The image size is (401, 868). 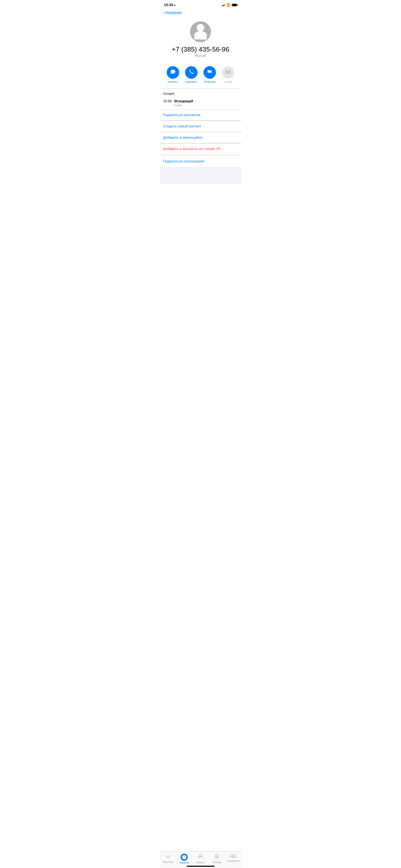 What do you see at coordinates (173, 72) in the screenshot?
I see `message-btn-circle` at bounding box center [173, 72].